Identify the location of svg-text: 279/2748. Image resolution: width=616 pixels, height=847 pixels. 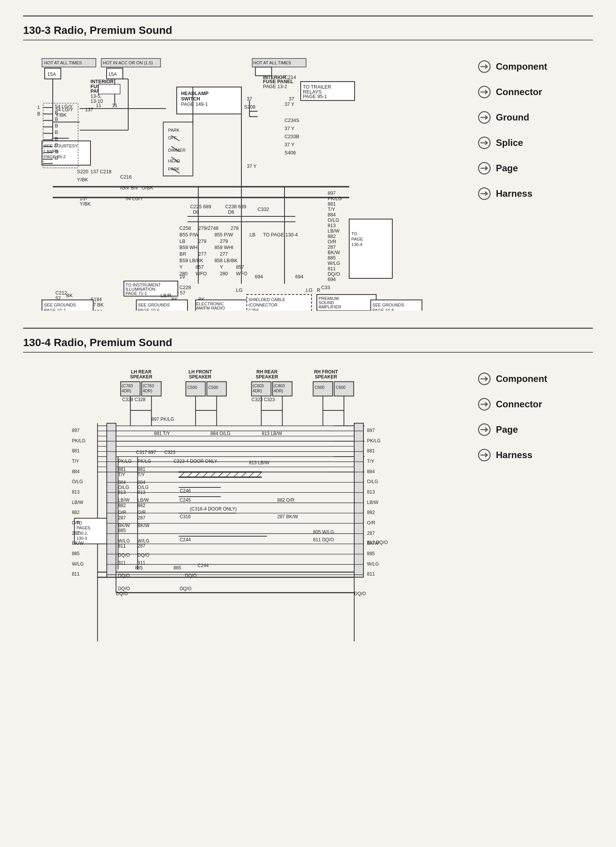
(209, 228).